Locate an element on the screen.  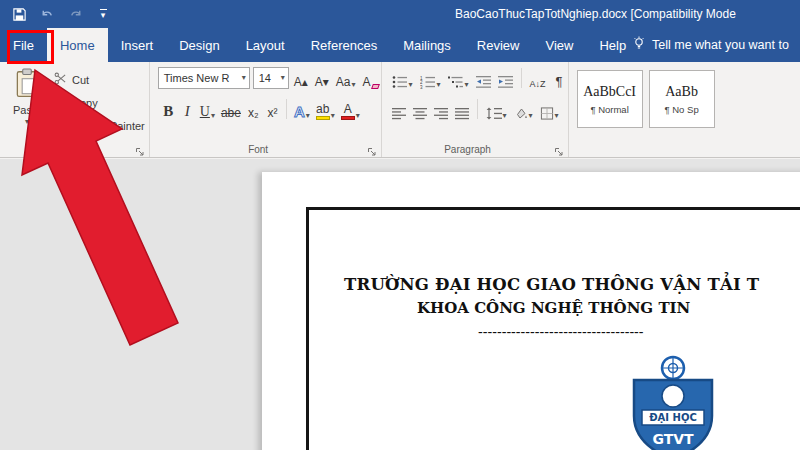
copy-icon is located at coordinates (60, 102).